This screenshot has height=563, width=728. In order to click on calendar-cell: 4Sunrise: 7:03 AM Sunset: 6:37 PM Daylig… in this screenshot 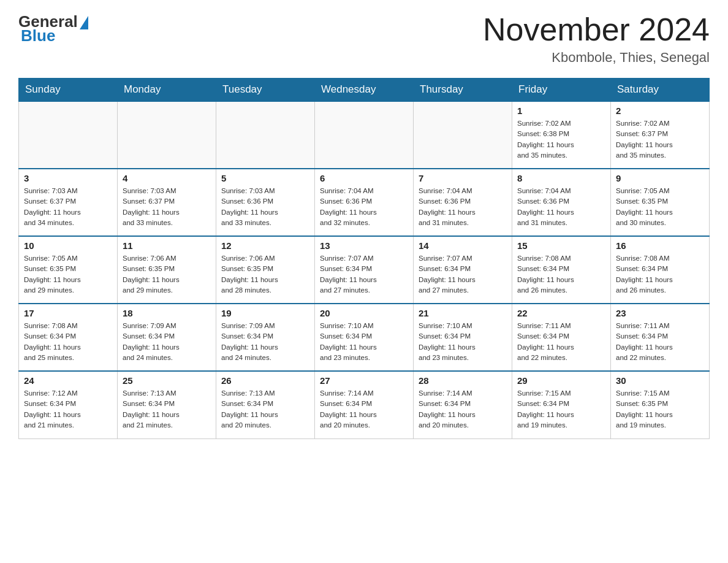, I will do `click(167, 202)`.